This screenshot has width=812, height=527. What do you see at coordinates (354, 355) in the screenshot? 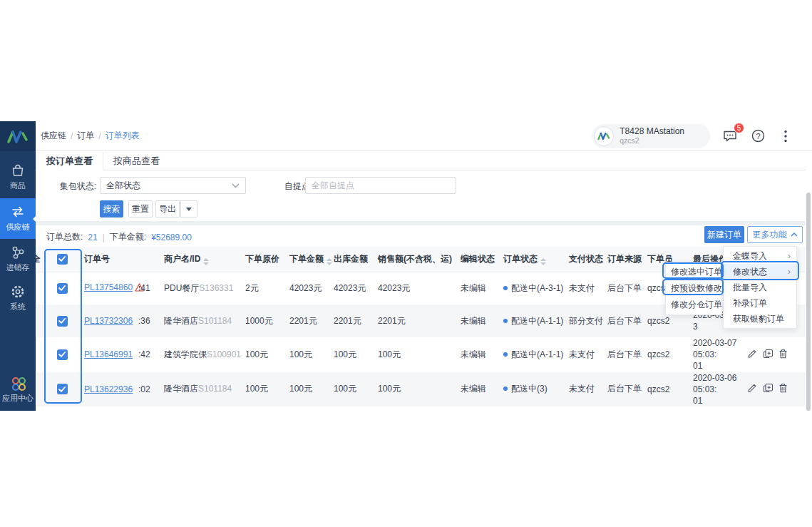
I see `cell-out_amt: 100元` at bounding box center [354, 355].